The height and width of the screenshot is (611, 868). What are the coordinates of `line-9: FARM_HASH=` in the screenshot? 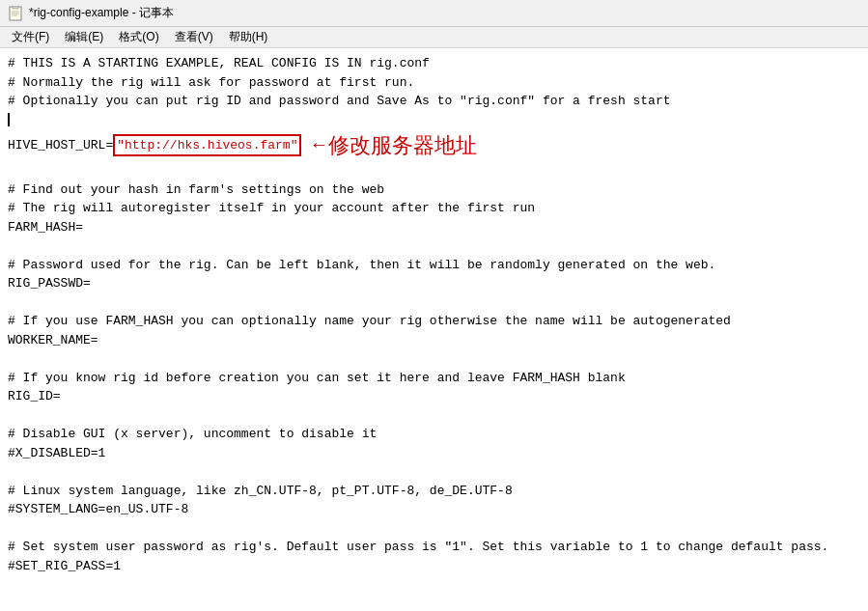 It's located at (434, 228).